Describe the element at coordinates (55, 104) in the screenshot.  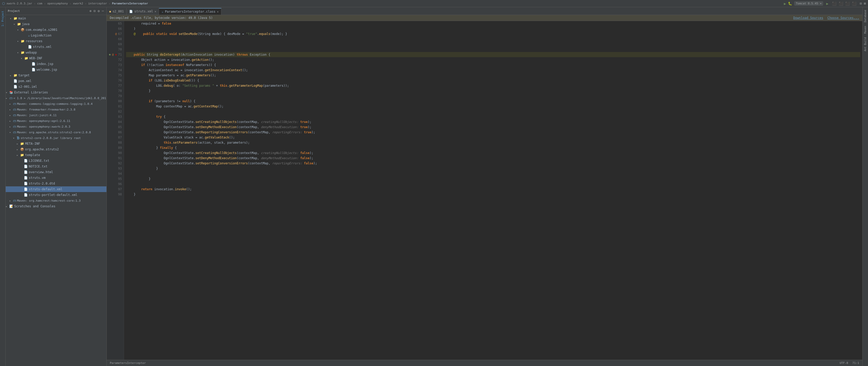
I see `tree-label-commons: Maven: commons-logging:commons-logging:1…` at that location.